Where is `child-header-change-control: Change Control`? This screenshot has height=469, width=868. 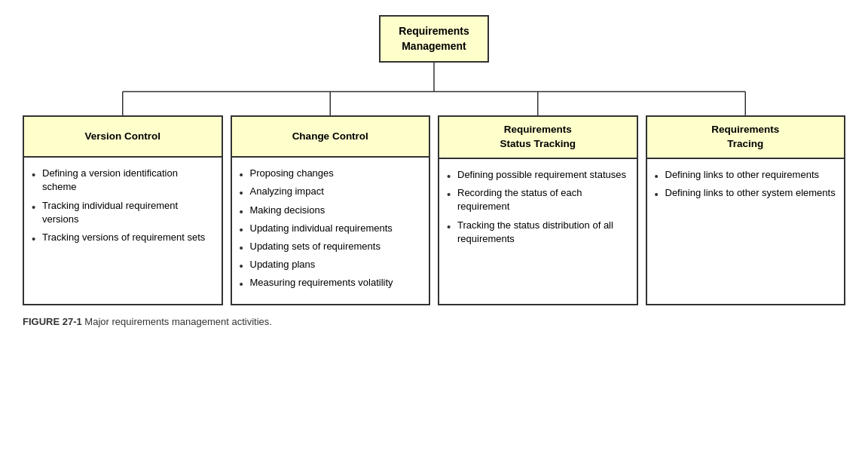
child-header-change-control: Change Control is located at coordinates (331, 137).